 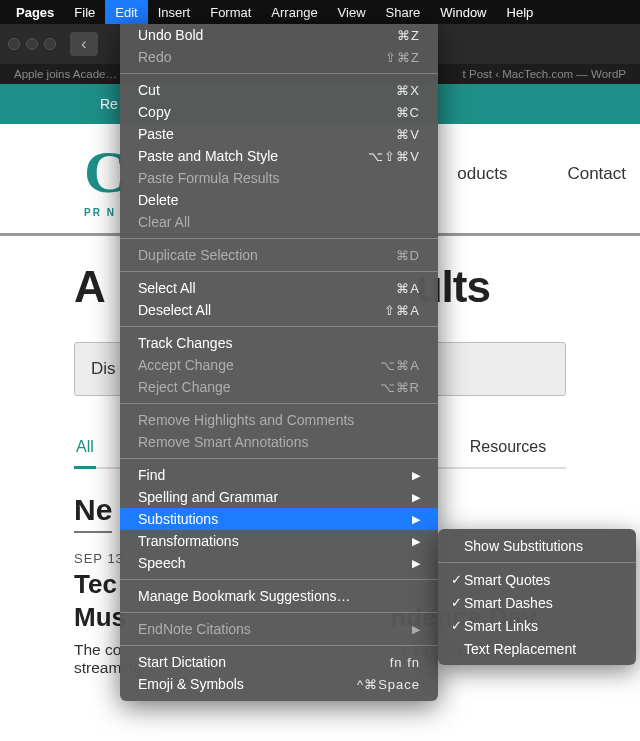 I want to click on nav-products: oducts, so click(x=482, y=174).